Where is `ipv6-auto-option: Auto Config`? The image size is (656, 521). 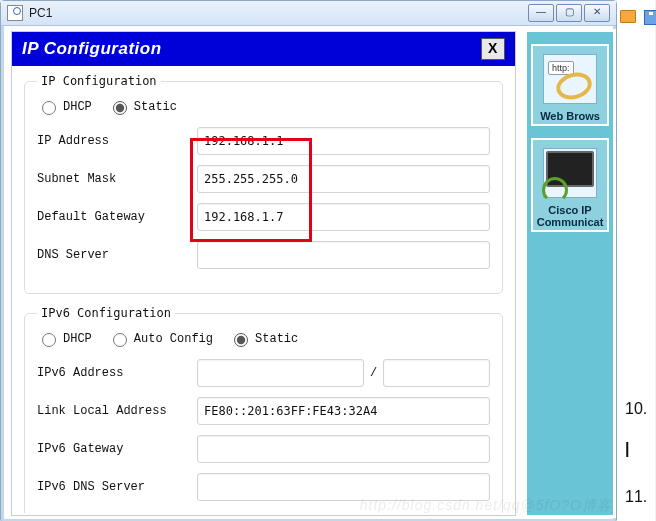 ipv6-auto-option: Auto Config is located at coordinates (160, 338).